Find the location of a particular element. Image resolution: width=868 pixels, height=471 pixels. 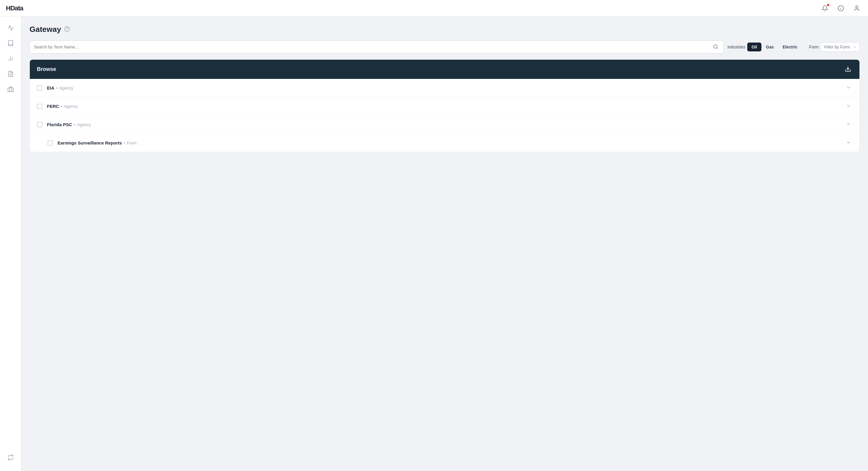

info-icon is located at coordinates (841, 8).